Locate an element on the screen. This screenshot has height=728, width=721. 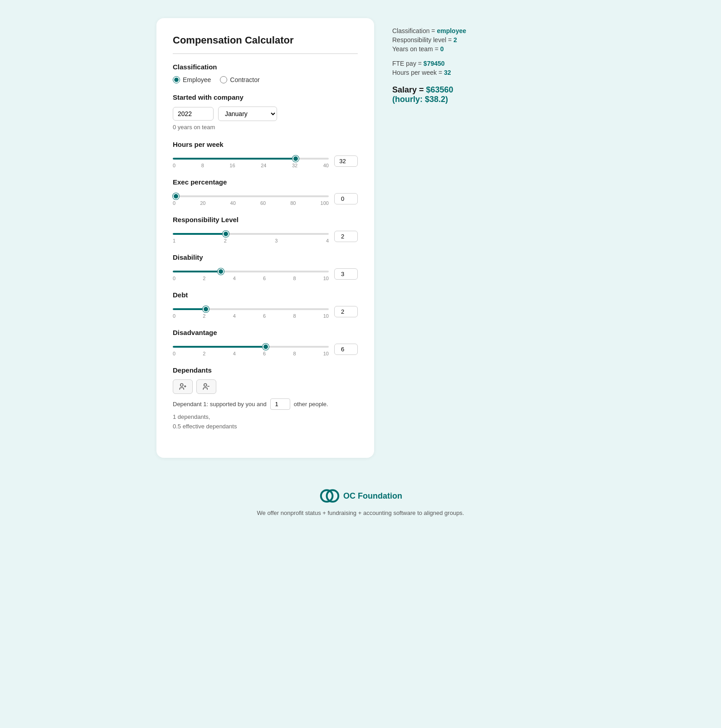
employee-radio is located at coordinates (176, 80).